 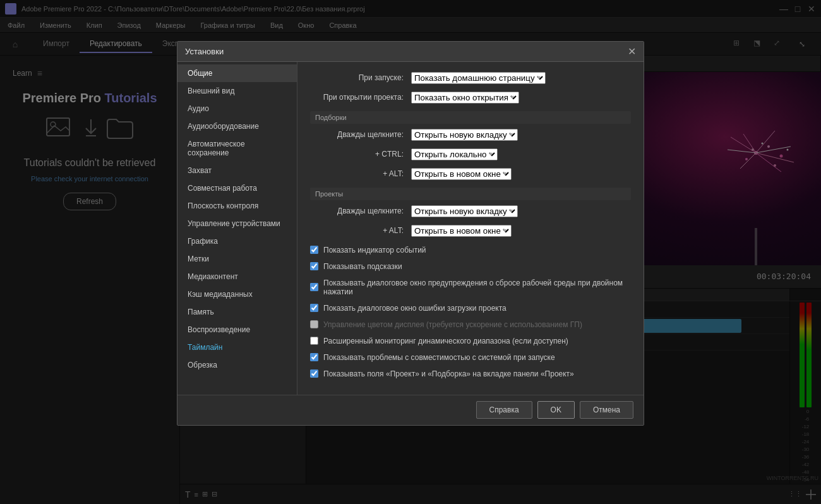 What do you see at coordinates (361, 174) in the screenshot?
I see `bins-alt-label: + ALT:` at bounding box center [361, 174].